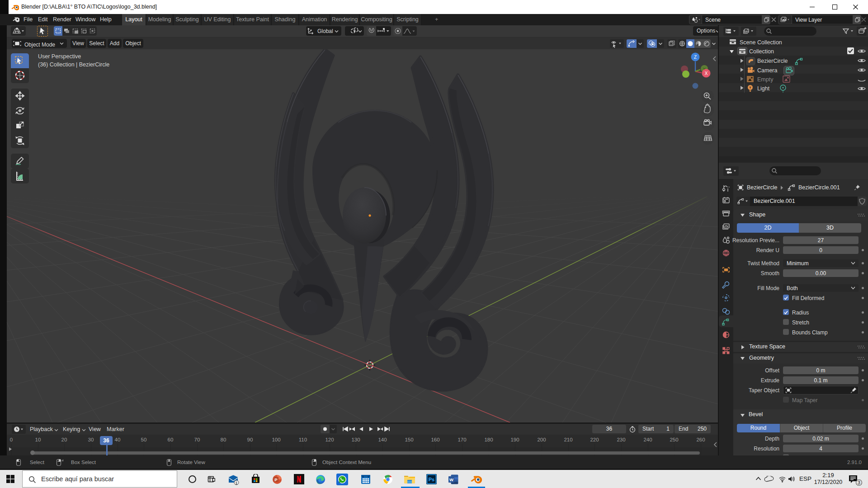  What do you see at coordinates (706, 73) in the screenshot?
I see `svg-text: X` at bounding box center [706, 73].